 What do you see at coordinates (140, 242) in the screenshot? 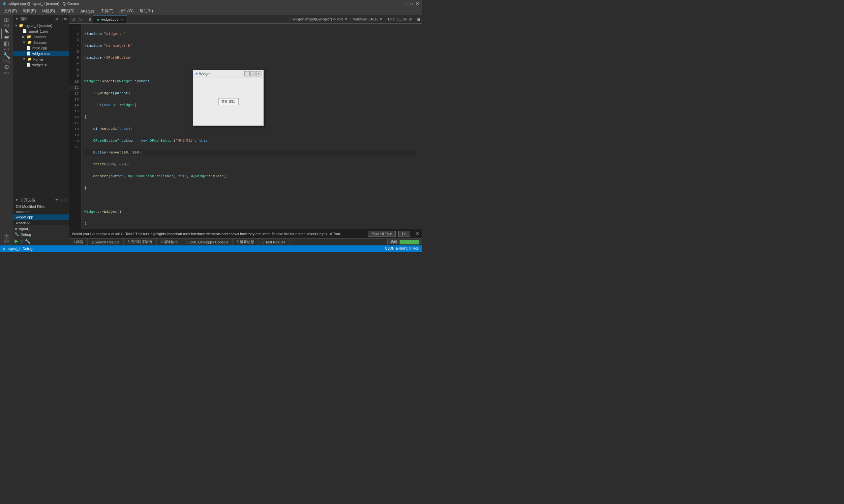
I see `tab-app-output: 3 应用程序输出` at bounding box center [140, 242].